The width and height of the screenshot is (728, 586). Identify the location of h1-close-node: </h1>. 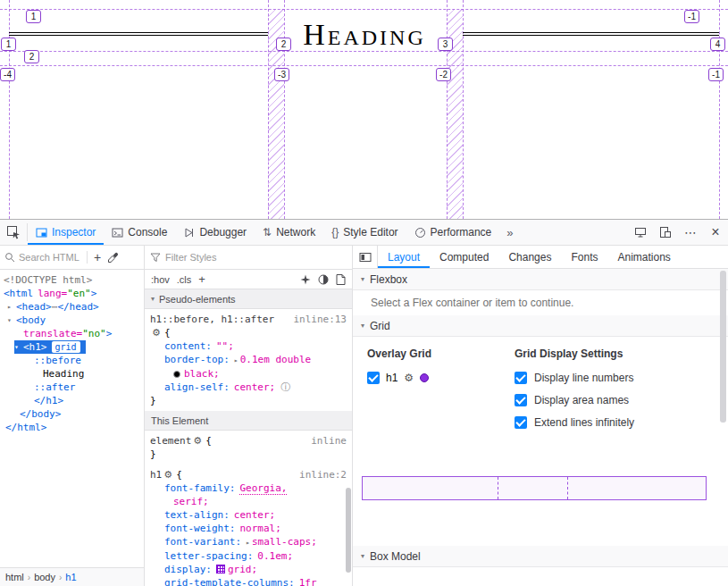
(71, 400).